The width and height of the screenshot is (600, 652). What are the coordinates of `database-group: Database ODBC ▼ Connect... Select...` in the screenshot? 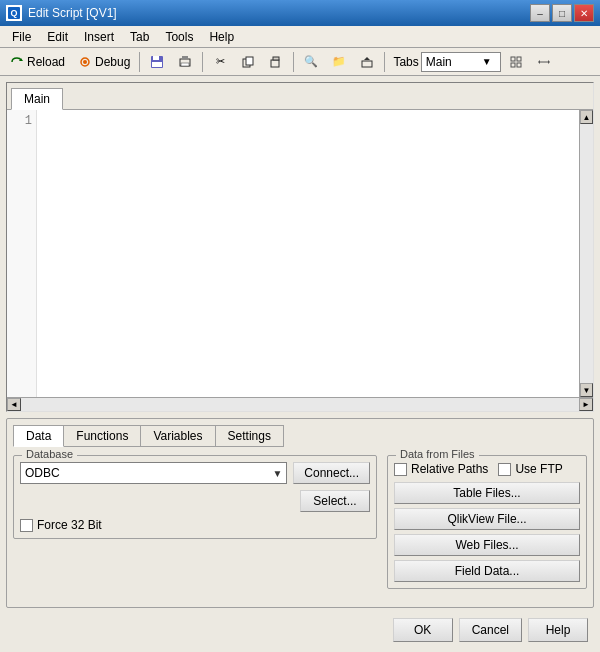 It's located at (195, 497).